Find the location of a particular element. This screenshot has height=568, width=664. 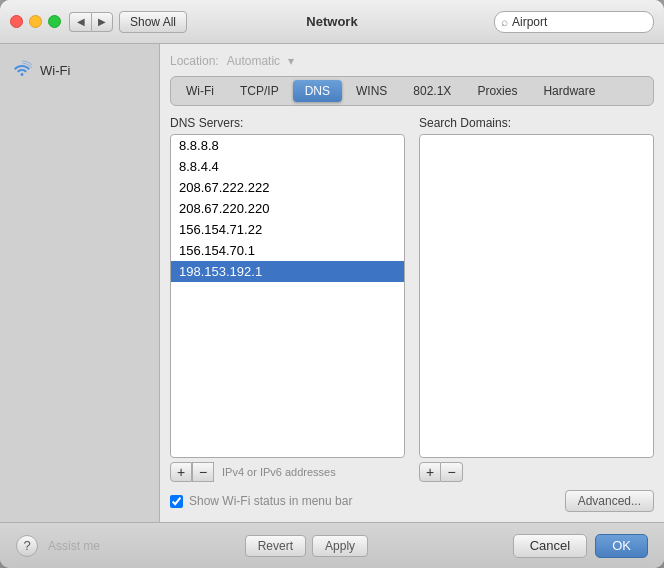

wifi-status-checkbox is located at coordinates (176, 502).